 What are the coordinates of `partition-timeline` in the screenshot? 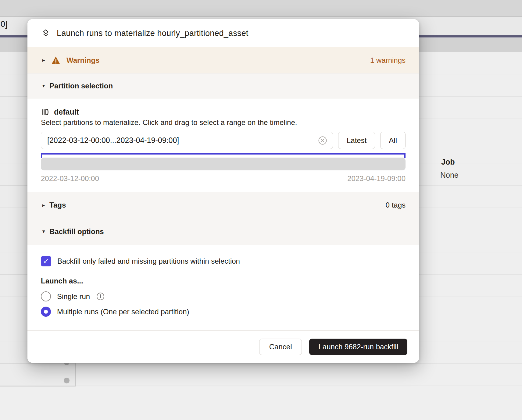 It's located at (223, 164).